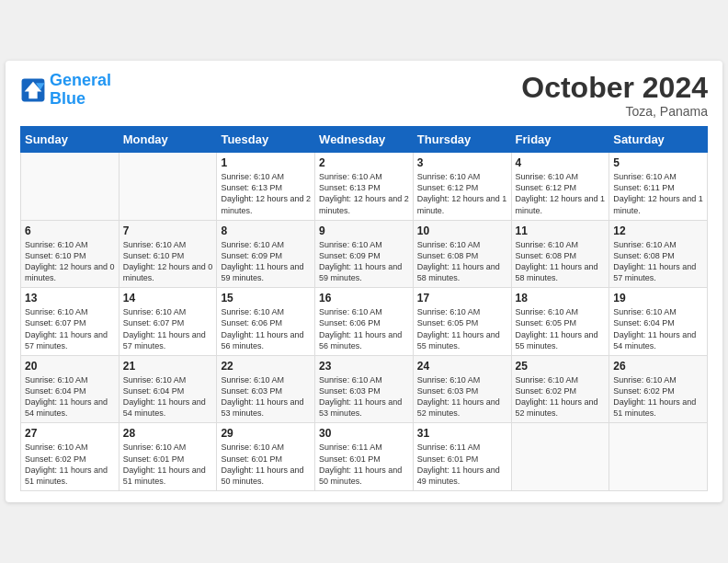 The height and width of the screenshot is (563, 728). What do you see at coordinates (267, 457) in the screenshot?
I see `table-row: 29Sunrise: 6:10 AM Sunset: 6:01 PM Dayli…` at bounding box center [267, 457].